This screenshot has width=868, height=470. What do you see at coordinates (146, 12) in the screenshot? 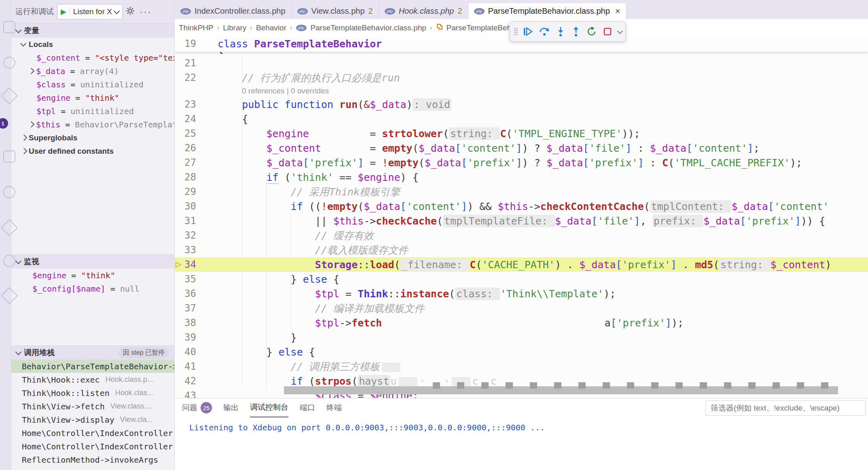
I see `more-actions-icon: ···` at bounding box center [146, 12].